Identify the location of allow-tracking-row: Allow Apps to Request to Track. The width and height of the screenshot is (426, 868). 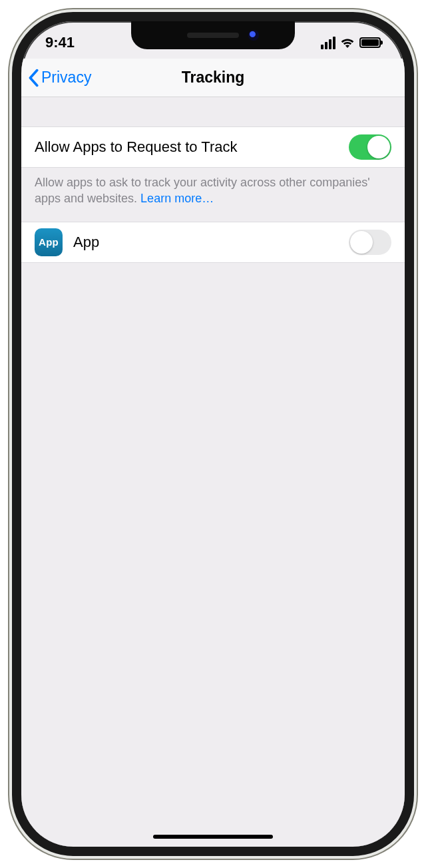
(213, 147).